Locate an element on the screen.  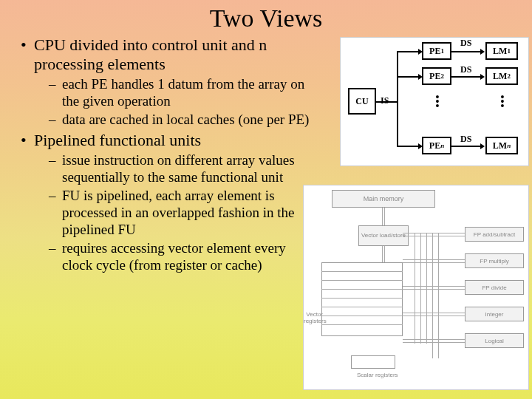
fu-box: FP divide is located at coordinates (494, 287).